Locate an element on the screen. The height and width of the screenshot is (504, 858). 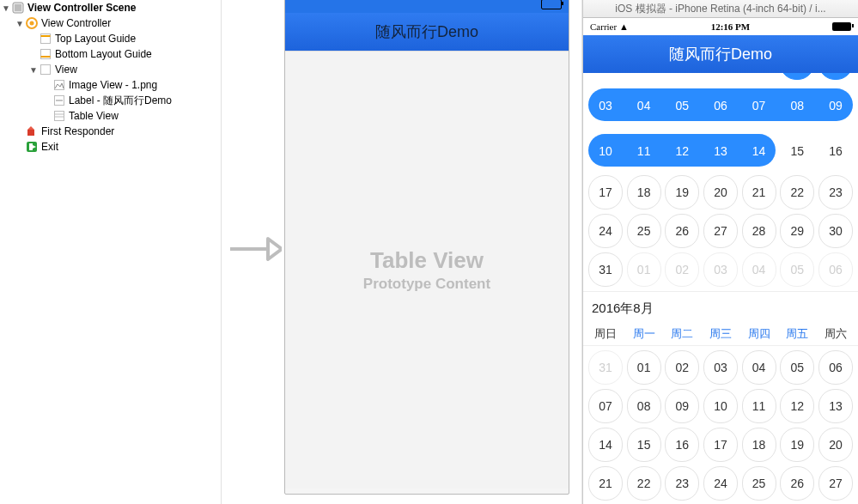
outline-item-imageview: Image View - 1.png is located at coordinates (110, 85).